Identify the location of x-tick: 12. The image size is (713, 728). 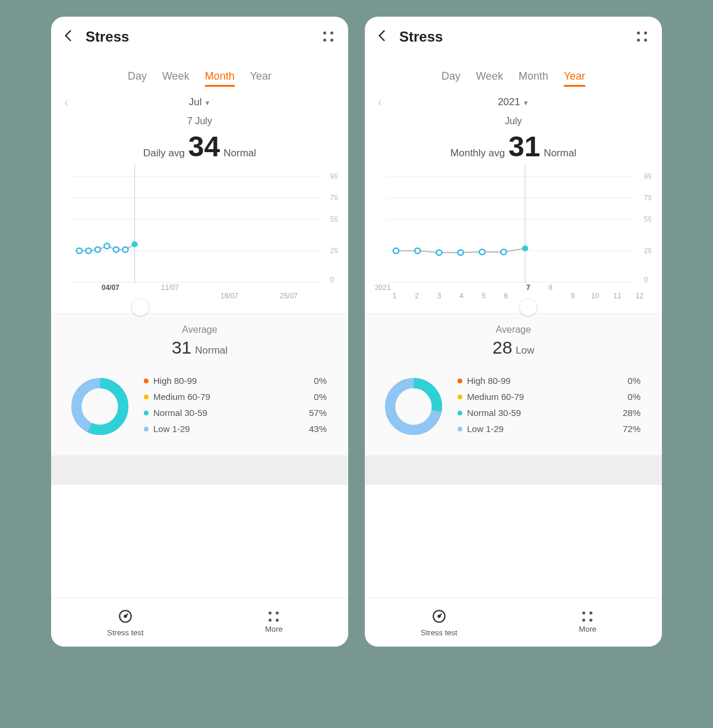
(639, 296).